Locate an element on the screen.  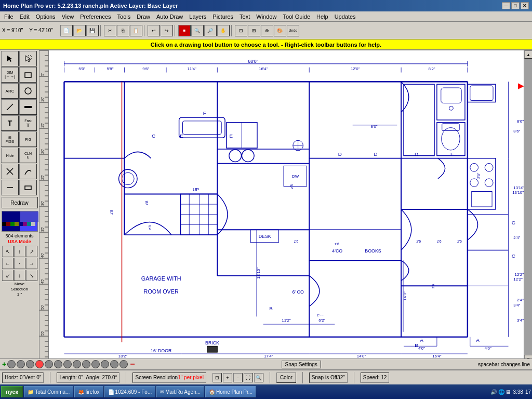
tb-snap: ⊗ is located at coordinates (267, 31).